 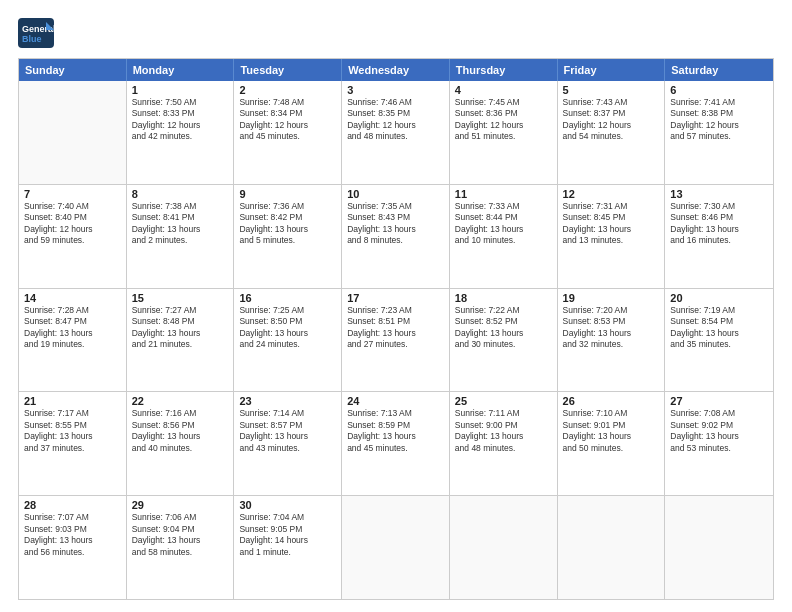 I want to click on weekday-header: Friday, so click(x=612, y=70).